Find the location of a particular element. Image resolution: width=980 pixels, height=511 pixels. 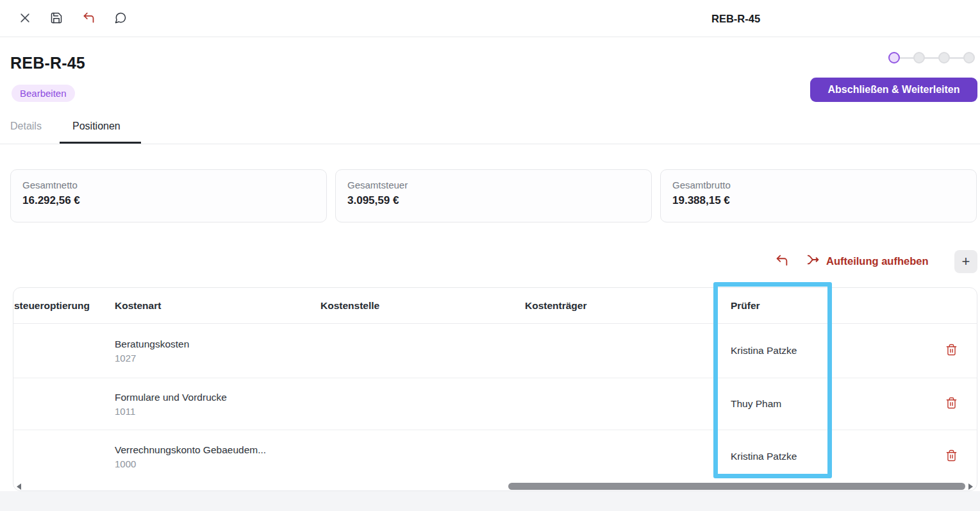

card-value: 16.292,56 € is located at coordinates (169, 201).